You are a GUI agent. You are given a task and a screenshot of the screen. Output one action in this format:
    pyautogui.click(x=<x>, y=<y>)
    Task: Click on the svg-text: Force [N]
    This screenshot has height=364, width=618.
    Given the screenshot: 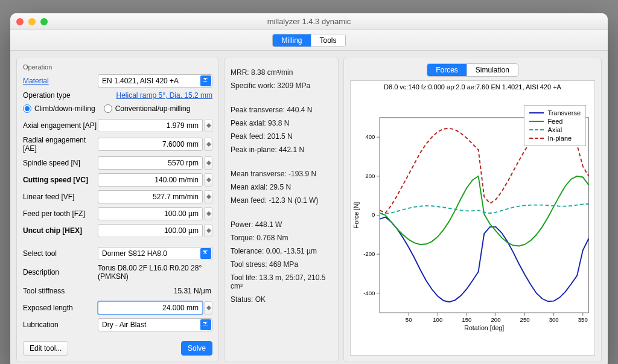 What is the action you would take?
    pyautogui.click(x=356, y=216)
    